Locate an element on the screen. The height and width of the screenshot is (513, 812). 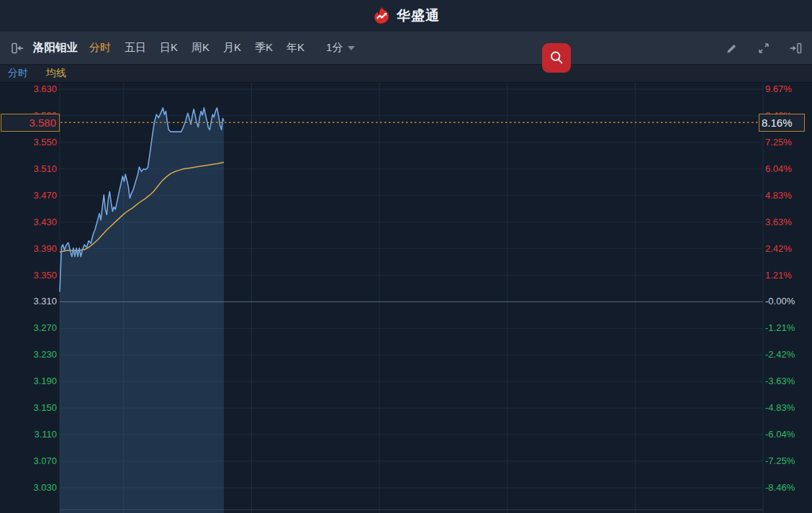
price-axis-label: 3.550 is located at coordinates (29, 142).